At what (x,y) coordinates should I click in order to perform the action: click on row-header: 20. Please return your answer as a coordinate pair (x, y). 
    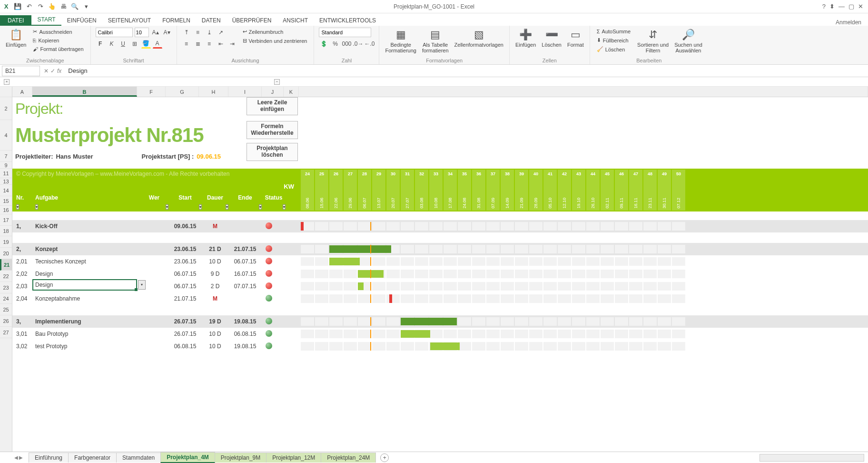
    Looking at the image, I should click on (6, 253).